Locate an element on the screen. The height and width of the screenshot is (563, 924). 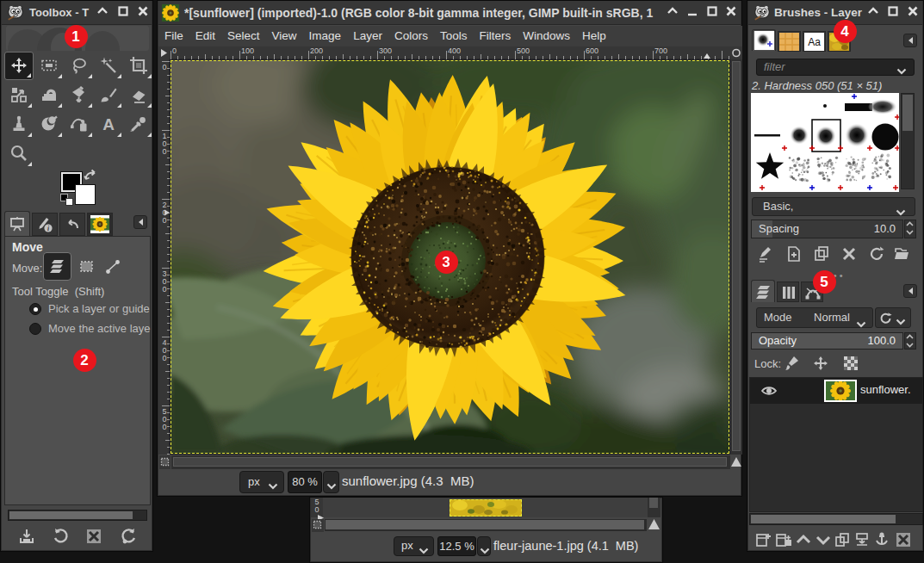
svg-text: Aa is located at coordinates (815, 42).